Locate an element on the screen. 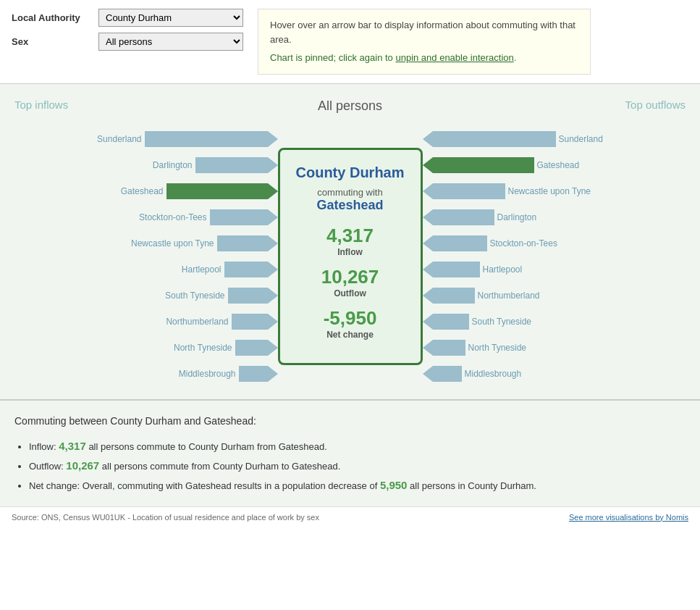 This screenshot has height=610, width=700. inflow-row: North Tyneside is located at coordinates (155, 348).